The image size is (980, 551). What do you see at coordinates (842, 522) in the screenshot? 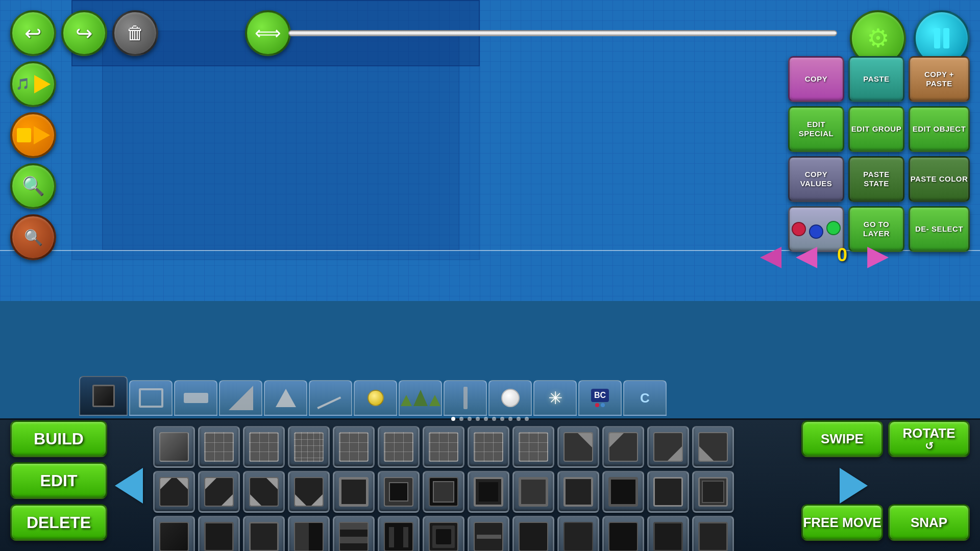
I see `free-move-button: FREE MOVE` at bounding box center [842, 522].